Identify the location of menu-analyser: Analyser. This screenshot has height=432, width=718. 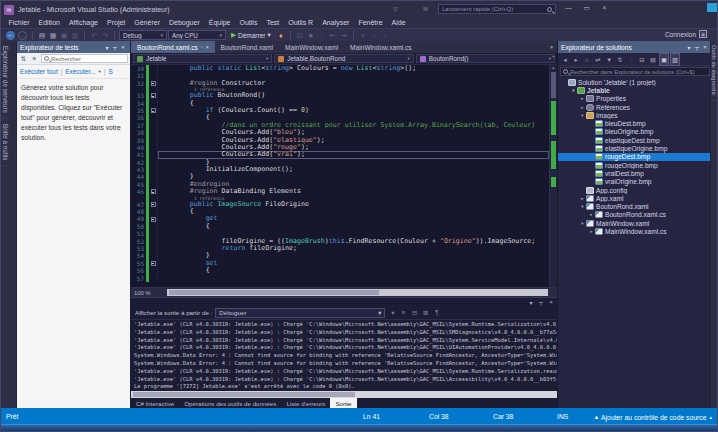
(336, 22).